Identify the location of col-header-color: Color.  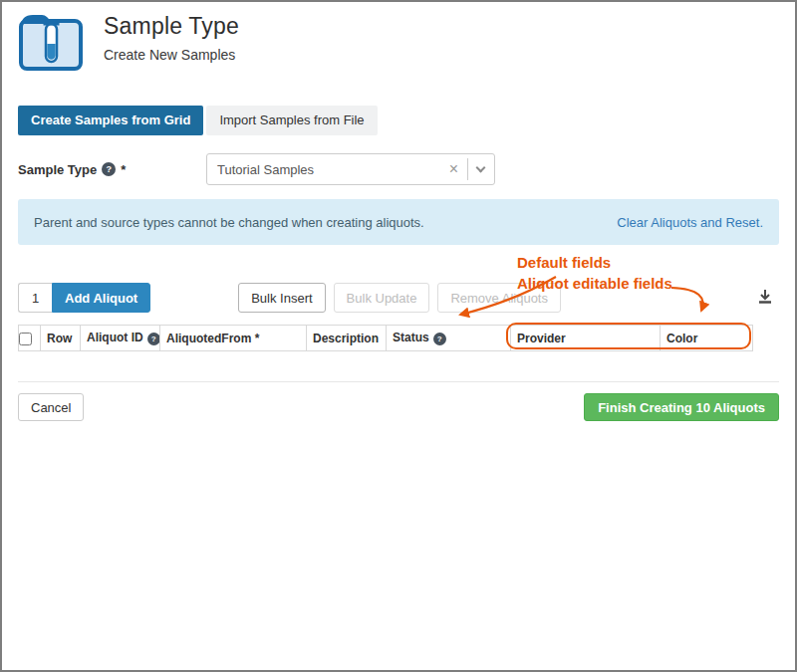
(707, 338).